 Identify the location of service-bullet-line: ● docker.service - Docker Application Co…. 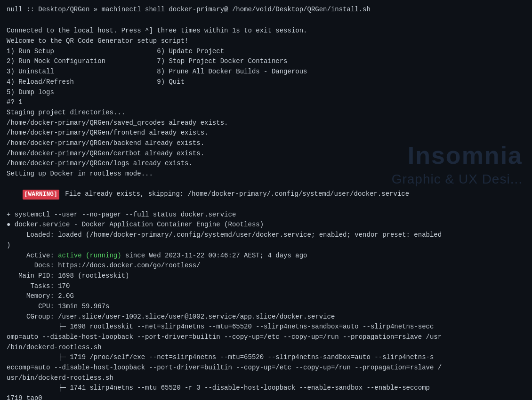
(266, 225).